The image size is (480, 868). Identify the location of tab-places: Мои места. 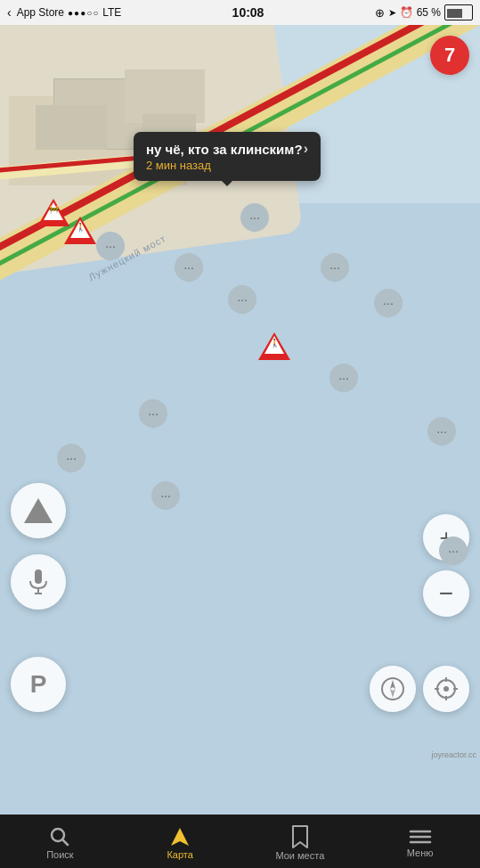
(301, 841).